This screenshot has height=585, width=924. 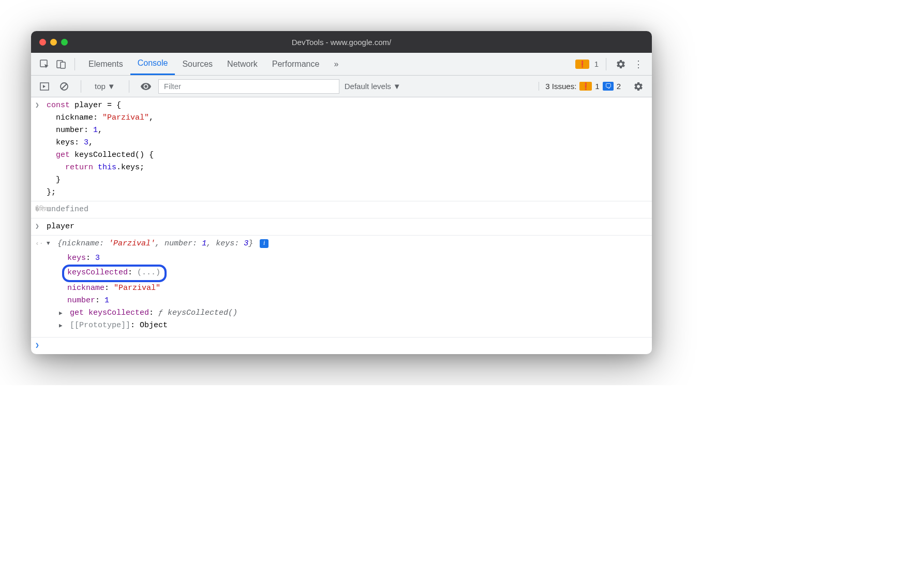 What do you see at coordinates (327, 64) in the screenshot?
I see `panel-tabs: Elements Console Sources Network Perform…` at bounding box center [327, 64].